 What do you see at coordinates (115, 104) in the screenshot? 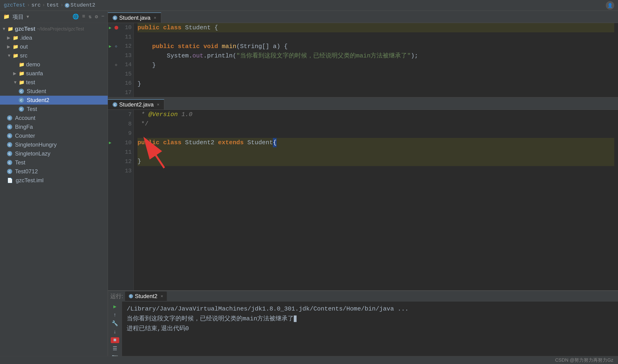
I see `tab-student2-icon: C` at bounding box center [115, 104].